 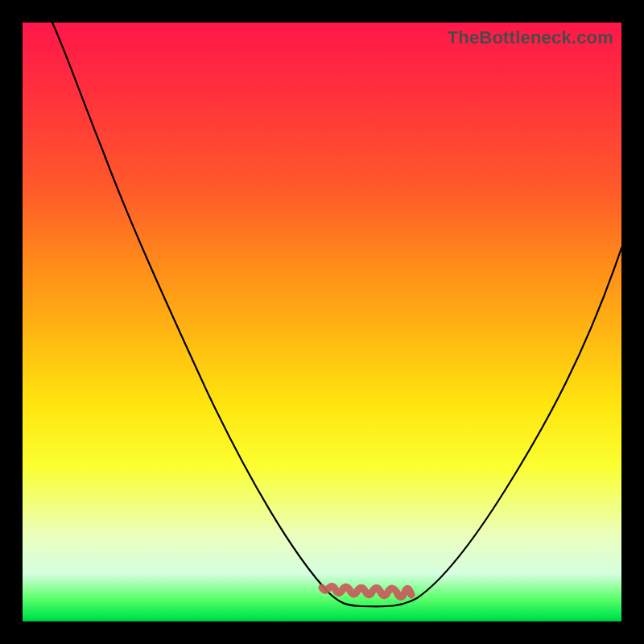 I want to click on valley-highlight, so click(x=367, y=591).